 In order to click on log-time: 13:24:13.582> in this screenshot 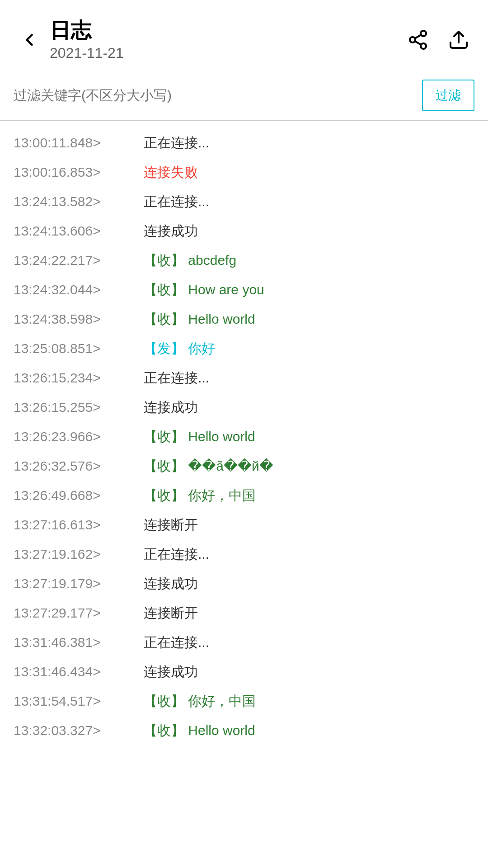, I will do `click(77, 202)`.